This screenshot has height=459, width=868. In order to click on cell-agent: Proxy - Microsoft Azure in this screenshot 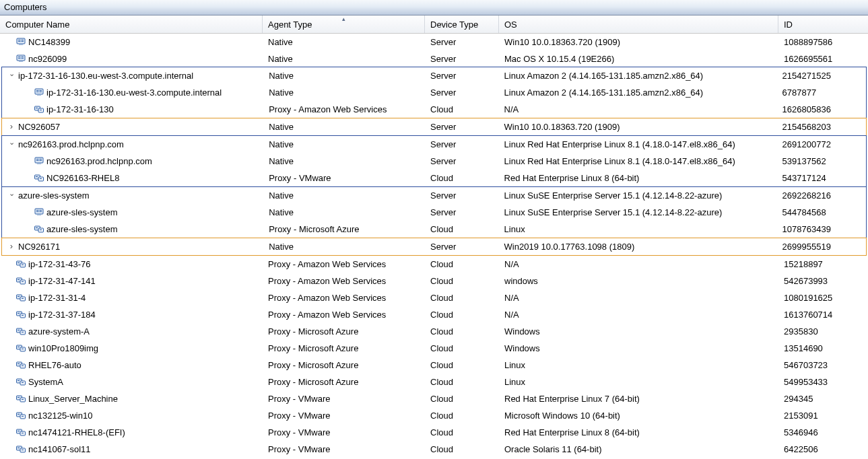, I will do `click(343, 365)`.